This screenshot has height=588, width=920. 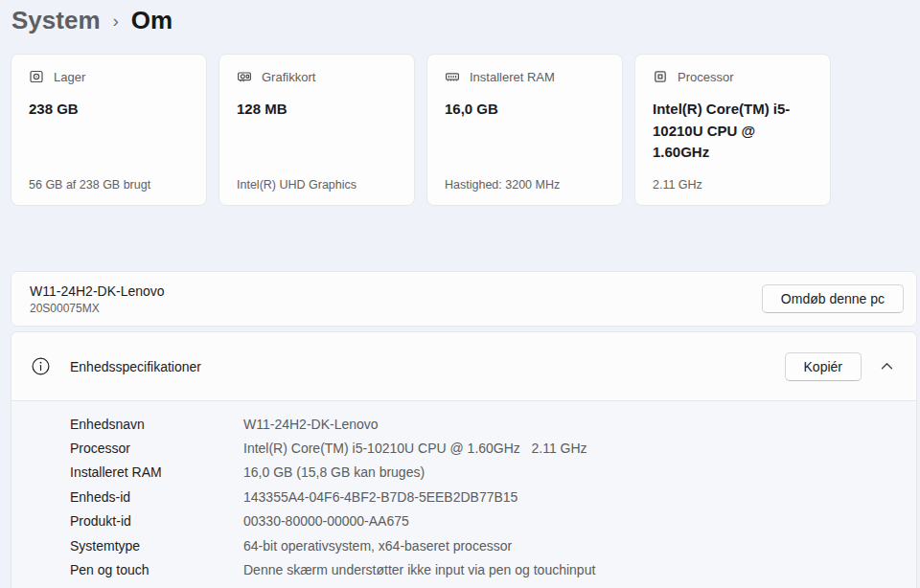 What do you see at coordinates (484, 569) in the screenshot?
I see `spec-row-pen-touch: Pen og touch Denne skærm understøtter ik…` at bounding box center [484, 569].